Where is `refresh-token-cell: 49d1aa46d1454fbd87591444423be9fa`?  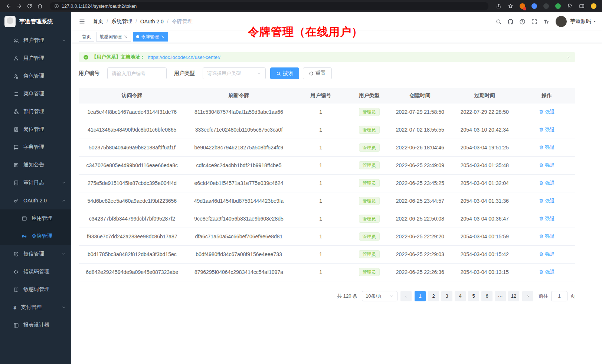 refresh-token-cell: 49d1aa46d1454fbd87591444423be9fa is located at coordinates (239, 201).